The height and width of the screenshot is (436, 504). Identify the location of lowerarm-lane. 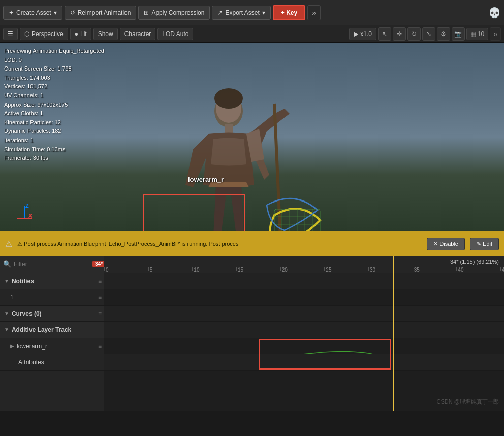
(304, 346).